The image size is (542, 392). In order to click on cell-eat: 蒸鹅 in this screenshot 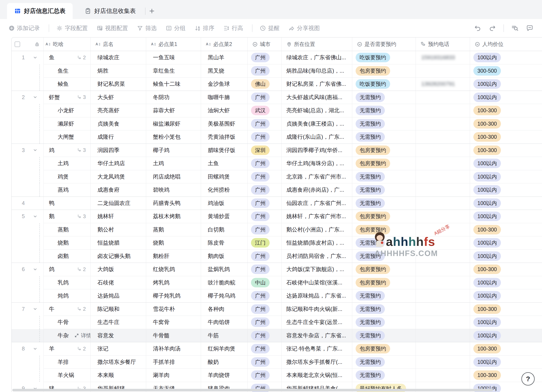, I will do `click(67, 230)`.